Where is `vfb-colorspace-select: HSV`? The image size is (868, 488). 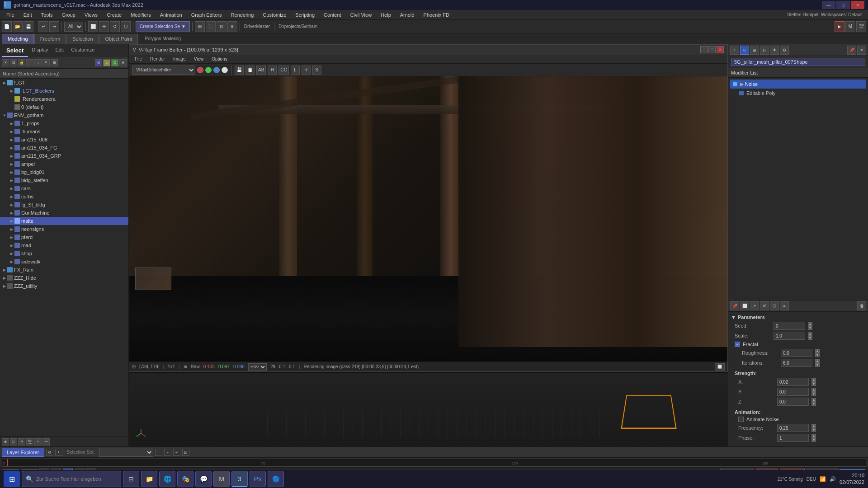 vfb-colorspace-select: HSV is located at coordinates (258, 367).